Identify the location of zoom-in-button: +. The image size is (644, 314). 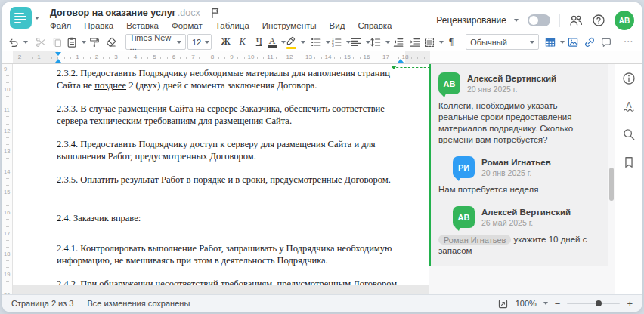
(630, 303).